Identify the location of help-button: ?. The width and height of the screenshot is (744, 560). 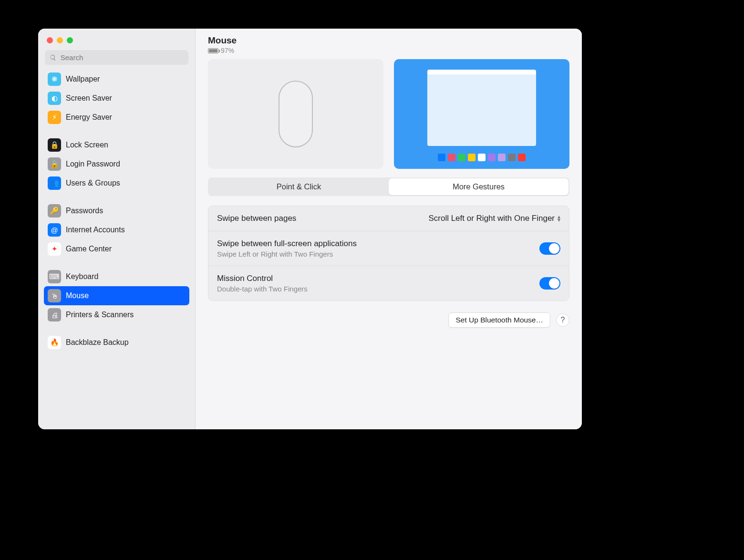
(563, 320).